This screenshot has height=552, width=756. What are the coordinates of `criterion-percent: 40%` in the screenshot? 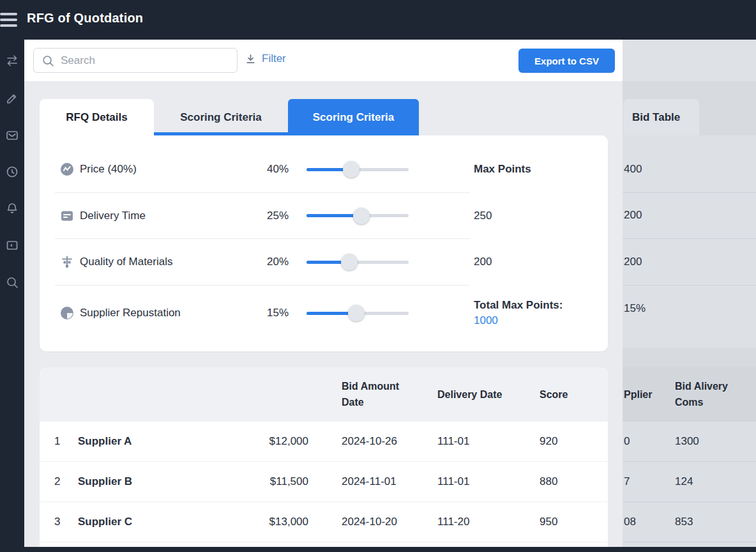 It's located at (269, 169).